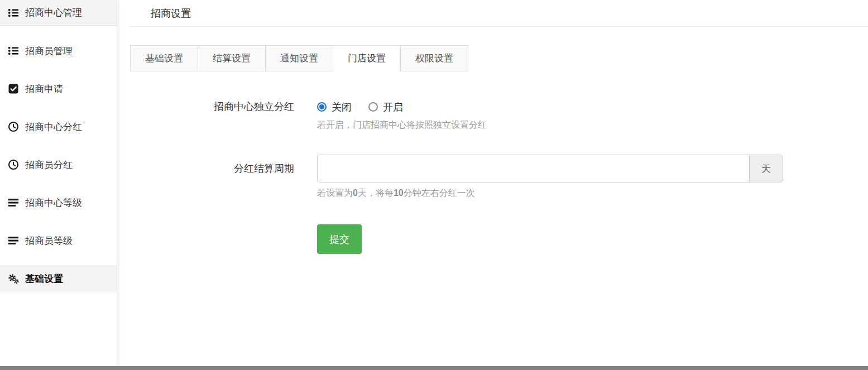 This screenshot has height=370, width=868. What do you see at coordinates (376, 193) in the screenshot?
I see `help-text-part: 天，将每` at bounding box center [376, 193].